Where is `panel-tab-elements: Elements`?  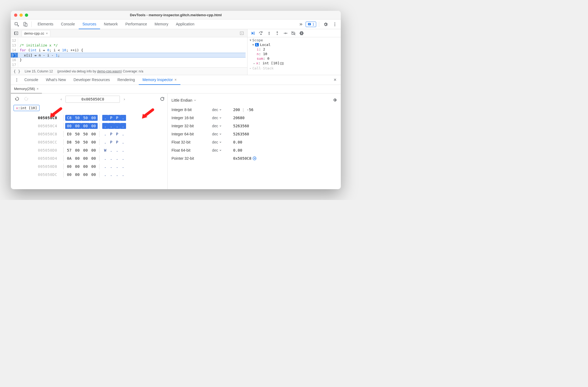
panel-tab-elements: Elements is located at coordinates (45, 24).